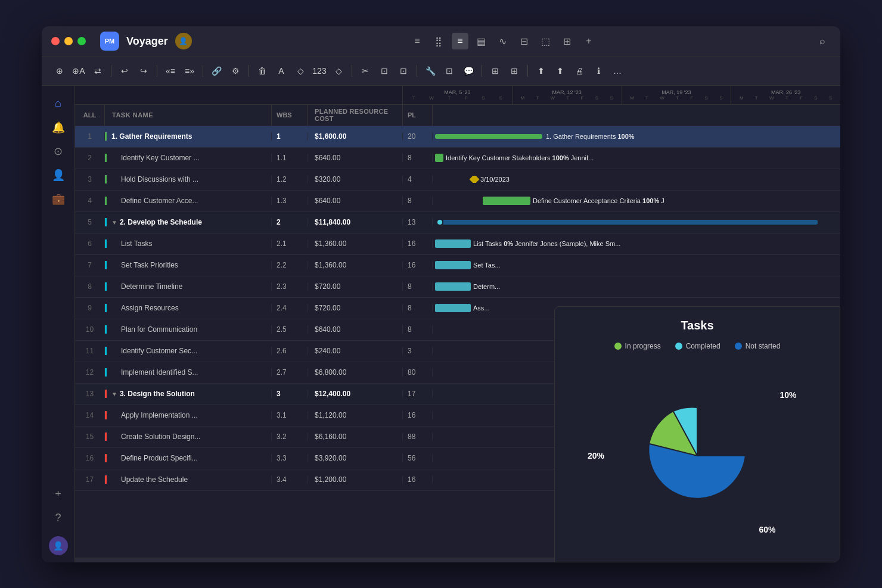  Describe the element at coordinates (822, 41) in the screenshot. I see `search-icon: ⌕` at that location.